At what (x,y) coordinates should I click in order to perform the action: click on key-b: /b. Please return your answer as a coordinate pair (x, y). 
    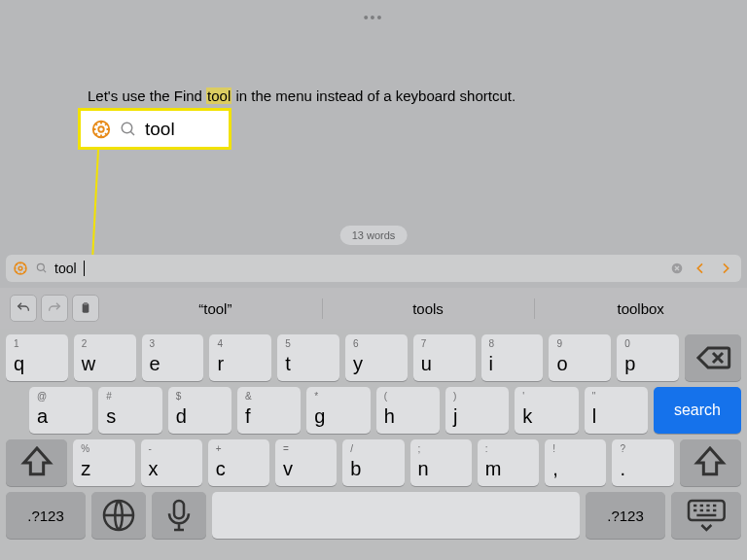
    Looking at the image, I should click on (374, 463).